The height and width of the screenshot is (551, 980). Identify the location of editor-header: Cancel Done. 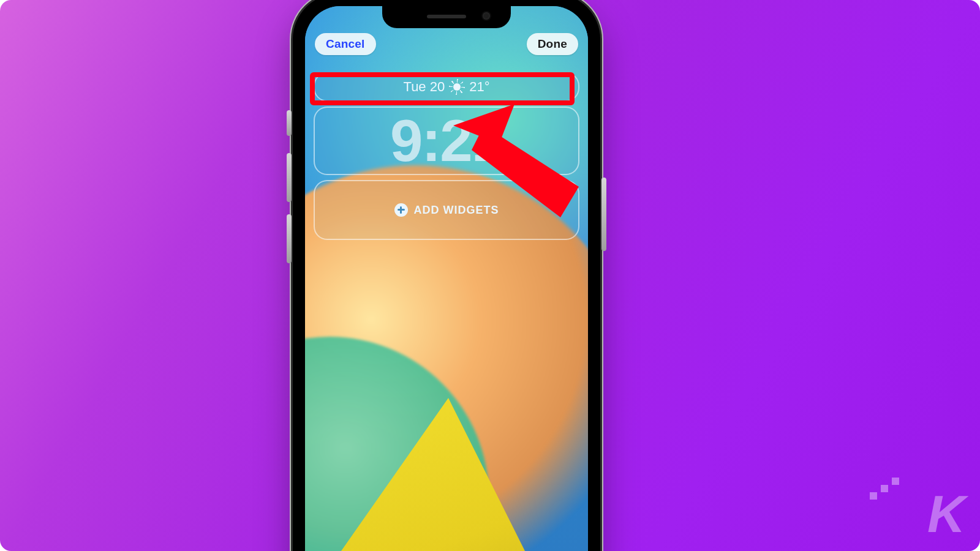
(447, 43).